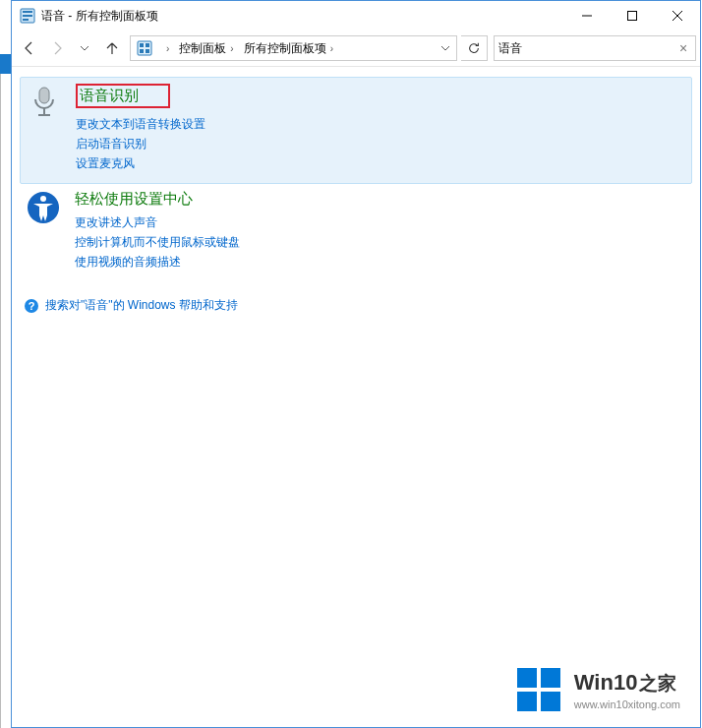 This screenshot has width=702, height=728. What do you see at coordinates (380, 144) in the screenshot?
I see `task-link: 启动语音识别` at bounding box center [380, 144].